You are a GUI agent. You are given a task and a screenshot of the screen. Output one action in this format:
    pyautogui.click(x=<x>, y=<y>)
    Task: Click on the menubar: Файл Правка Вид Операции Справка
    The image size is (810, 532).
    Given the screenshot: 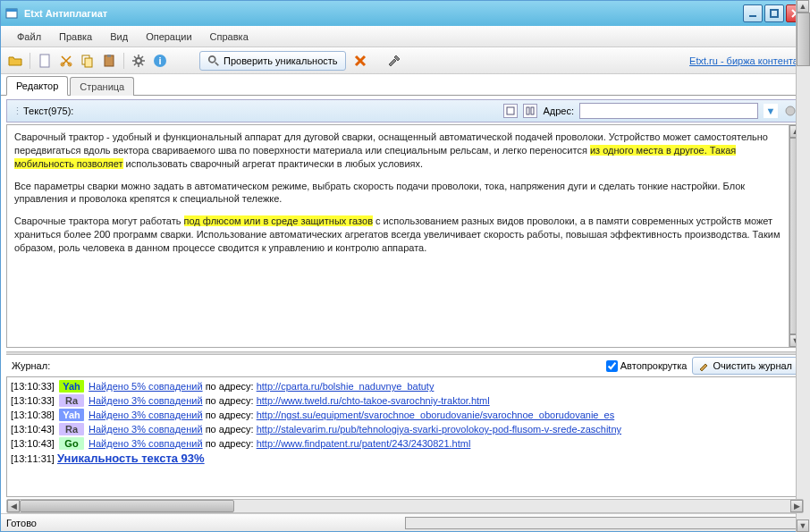 What is the action you would take?
    pyautogui.click(x=405, y=37)
    